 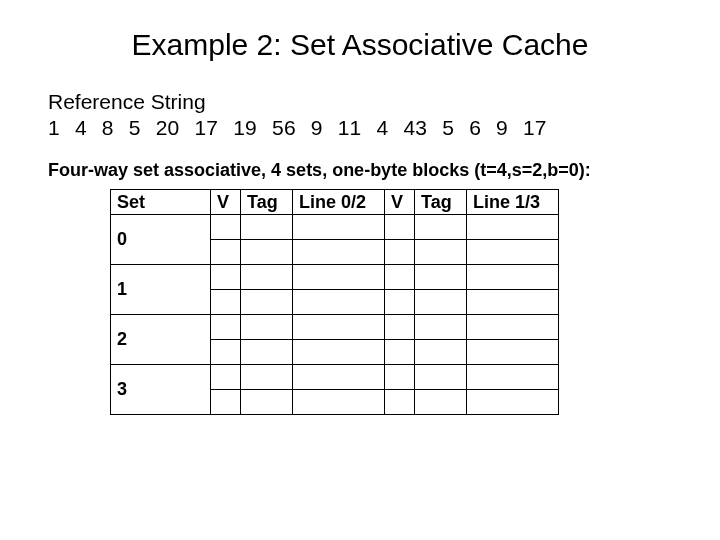 What do you see at coordinates (226, 202) in the screenshot?
I see `header-v-a: V` at bounding box center [226, 202].